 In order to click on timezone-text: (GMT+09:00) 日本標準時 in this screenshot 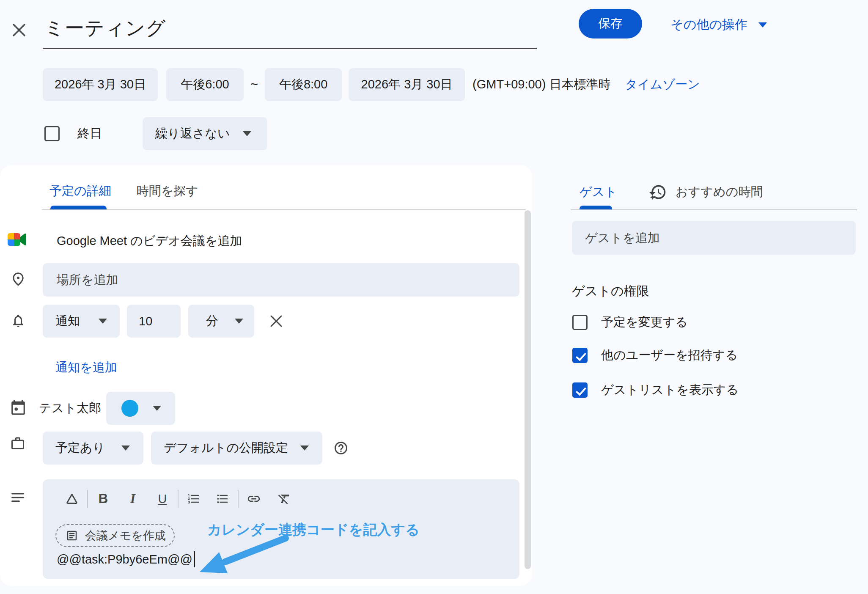, I will do `click(541, 85)`.